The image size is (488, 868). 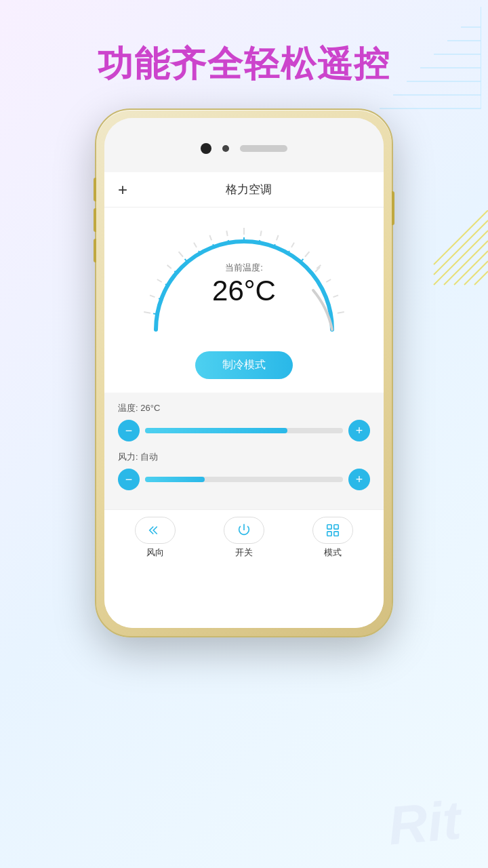 What do you see at coordinates (333, 553) in the screenshot?
I see `nav-label-mode: 模式` at bounding box center [333, 553].